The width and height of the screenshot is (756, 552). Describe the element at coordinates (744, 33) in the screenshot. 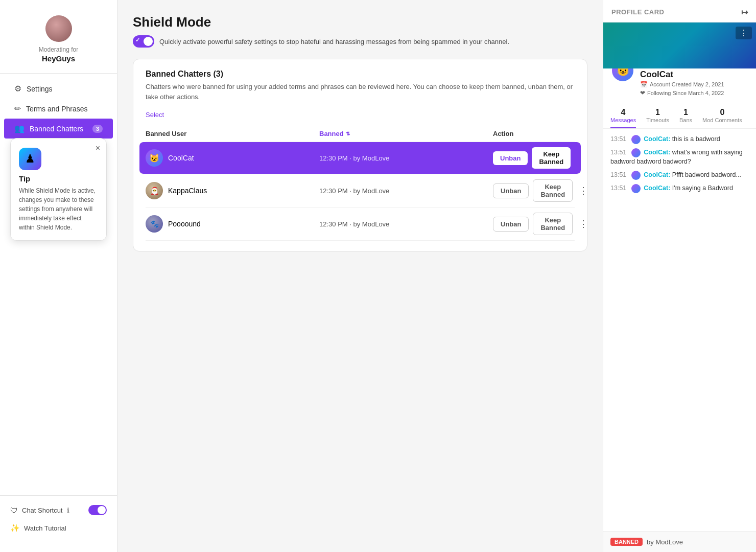

I see `profile-menu-button: ⋮` at that location.